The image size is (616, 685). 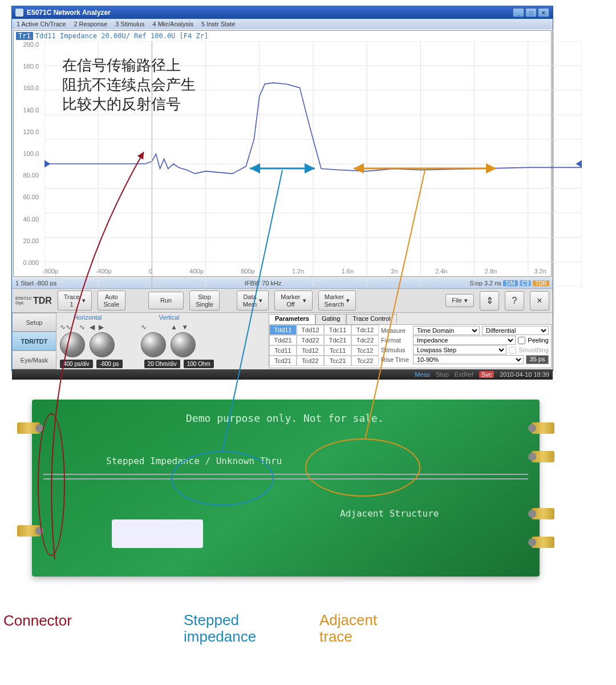 What do you see at coordinates (310, 340) in the screenshot?
I see `param-cell: Tdd22` at bounding box center [310, 340].